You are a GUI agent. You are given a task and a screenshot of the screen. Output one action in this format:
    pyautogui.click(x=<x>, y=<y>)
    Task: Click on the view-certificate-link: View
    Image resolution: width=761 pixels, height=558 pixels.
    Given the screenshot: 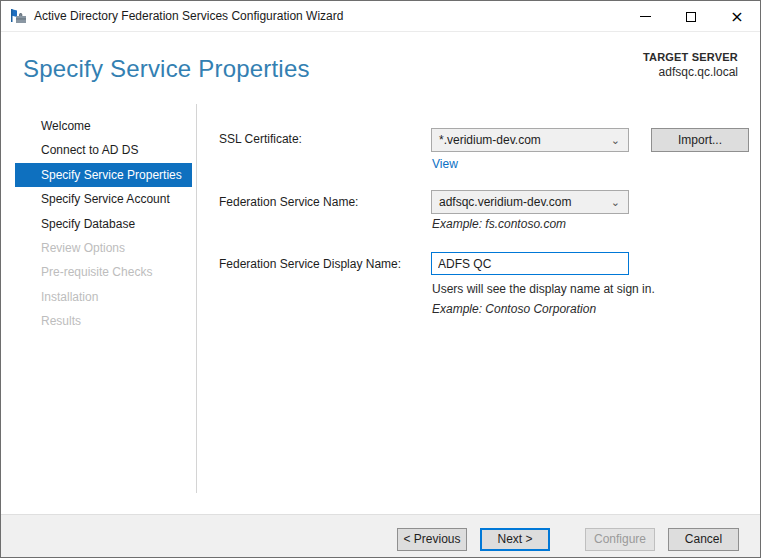 What is the action you would take?
    pyautogui.click(x=445, y=164)
    